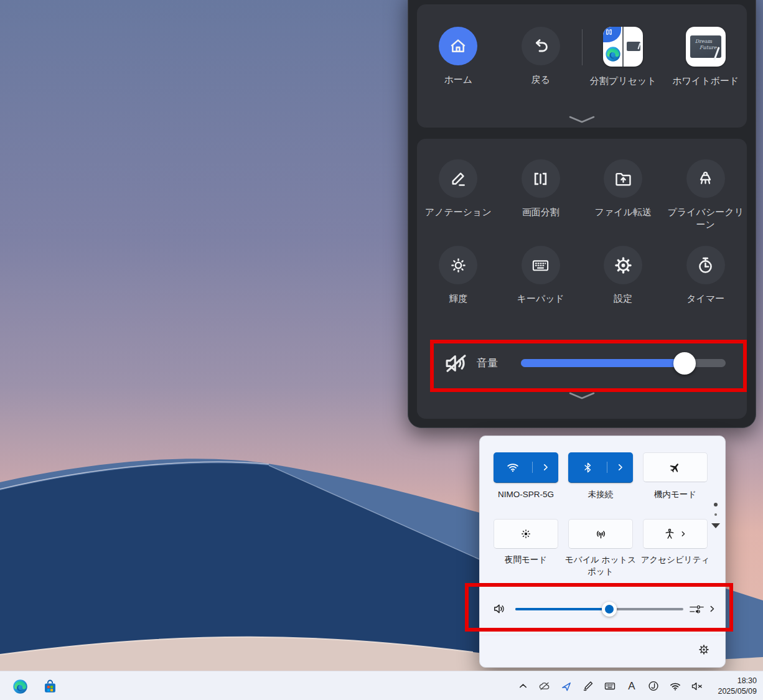  Describe the element at coordinates (541, 195) in the screenshot. I see `screen-split-button: 画面分割` at that location.